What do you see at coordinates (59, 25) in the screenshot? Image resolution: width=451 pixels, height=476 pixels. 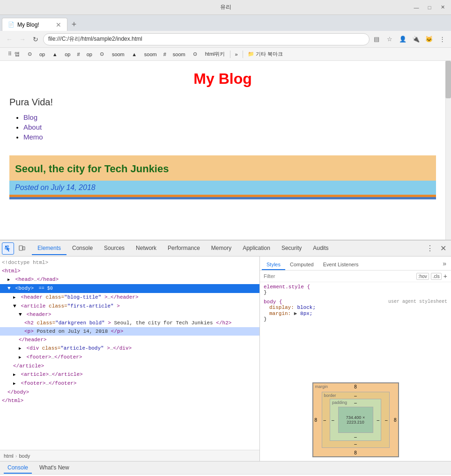 I see `tab-close-button: ✕` at bounding box center [59, 25].